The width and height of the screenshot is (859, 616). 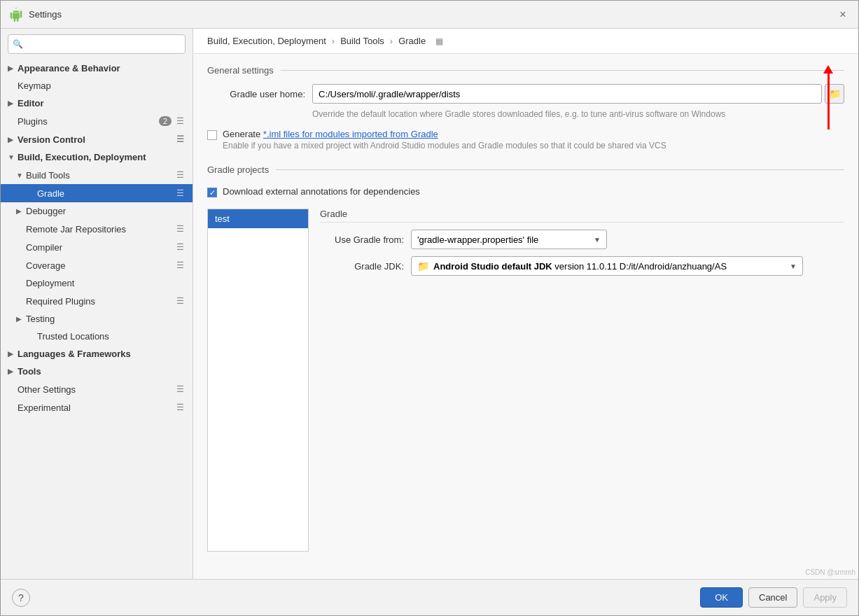 I want to click on sidebar-item-keymap: Keymap, so click(x=97, y=85).